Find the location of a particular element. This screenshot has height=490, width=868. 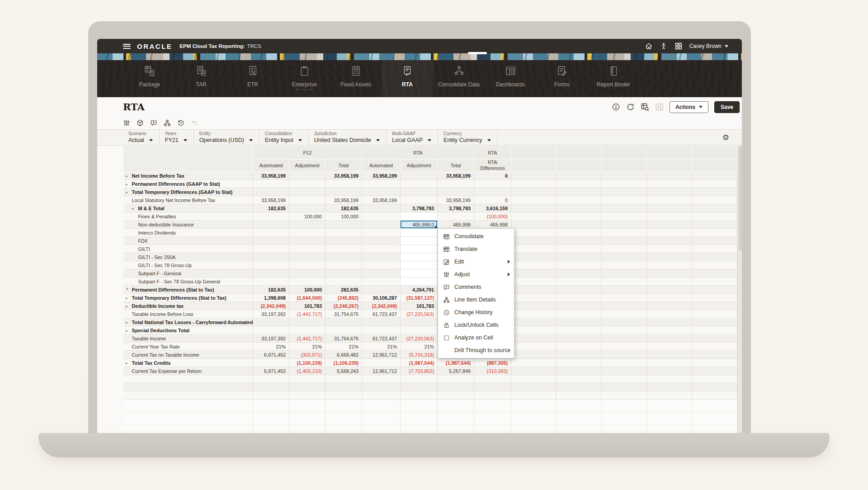

row-label: ▸Total National Tax Losses - Carryforwar… is located at coordinates (188, 322).